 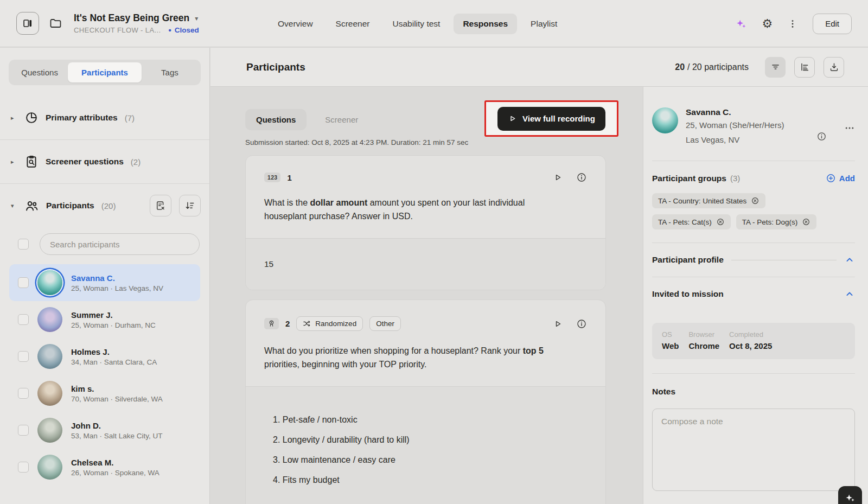 I want to click on tab-questions: Questions, so click(x=276, y=119).